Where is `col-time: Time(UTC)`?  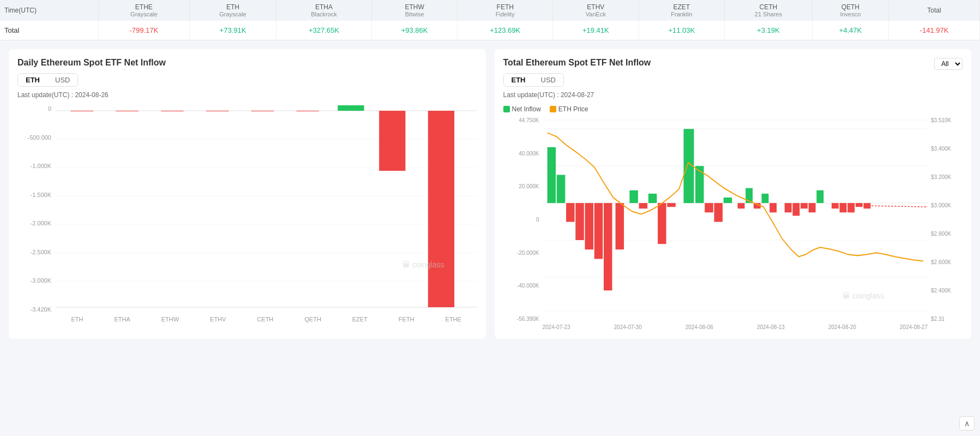 col-time: Time(UTC) is located at coordinates (49, 10).